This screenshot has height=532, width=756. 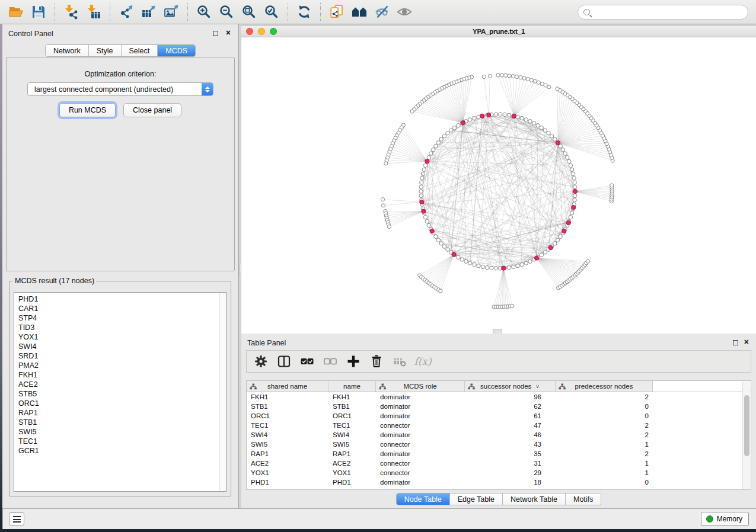 What do you see at coordinates (126, 12) in the screenshot?
I see `export-network-button` at bounding box center [126, 12].